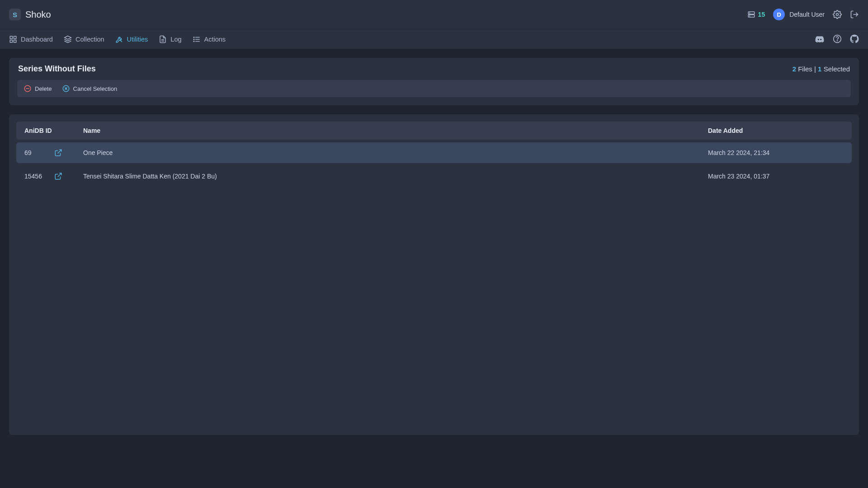 This screenshot has width=868, height=488. I want to click on cancel-selection-button: Cancel Selection, so click(90, 89).